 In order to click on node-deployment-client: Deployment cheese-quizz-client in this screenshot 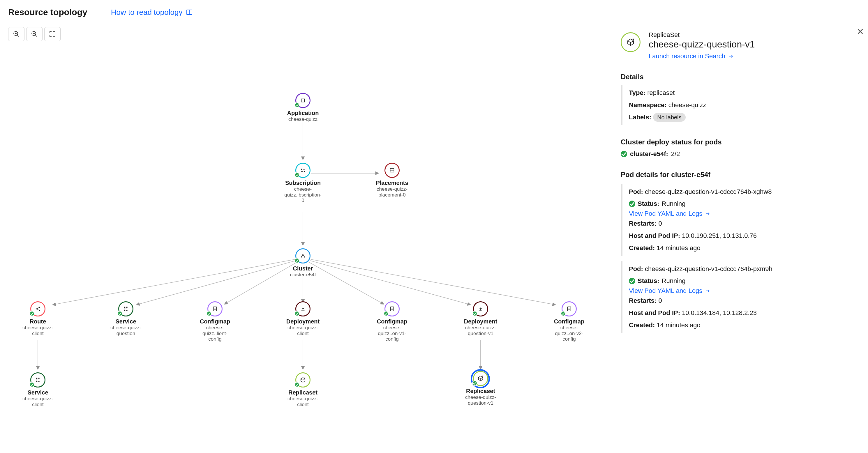, I will do `click(303, 319)`.